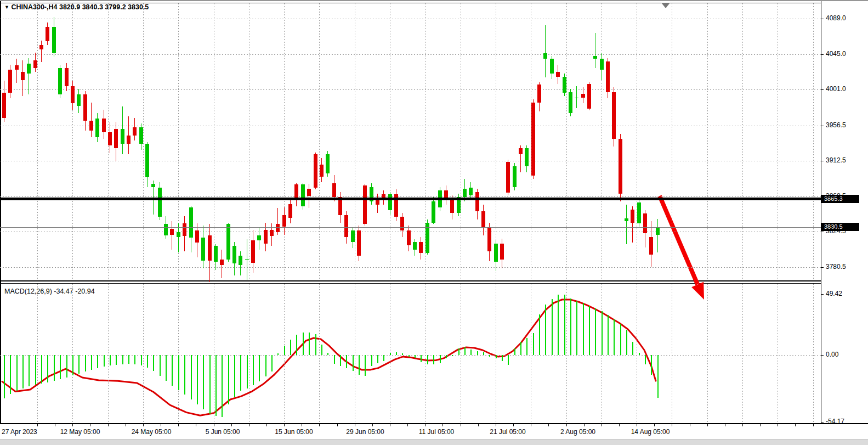  I want to click on price-axis: 4089.04045.04001.03956.53912.53868.53824…, so click(844, 212).